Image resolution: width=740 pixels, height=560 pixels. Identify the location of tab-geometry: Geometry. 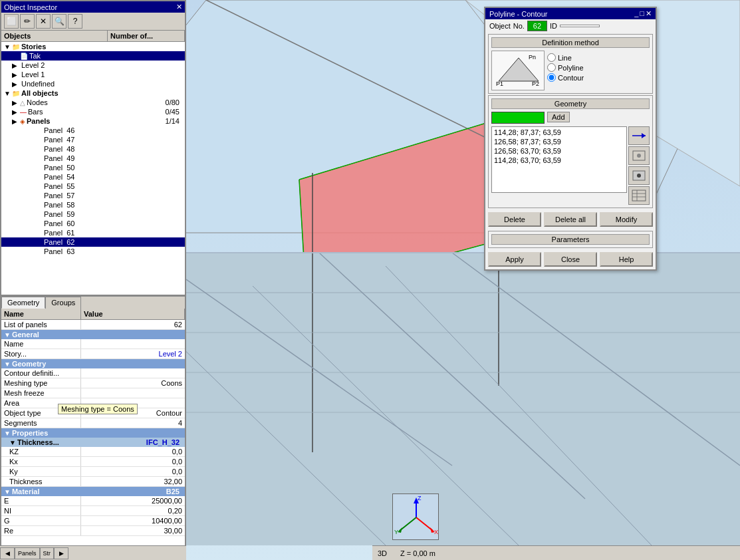
(23, 303).